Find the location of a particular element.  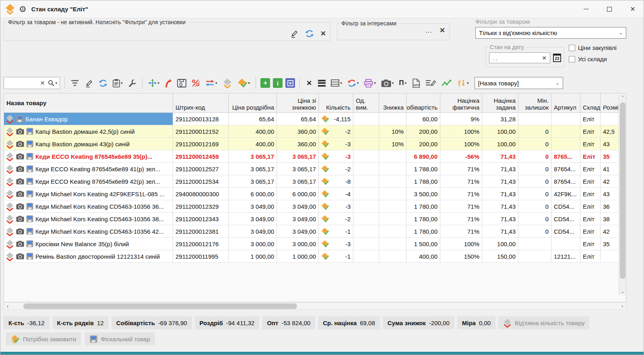

transfer-icon: ▾ is located at coordinates (211, 83).